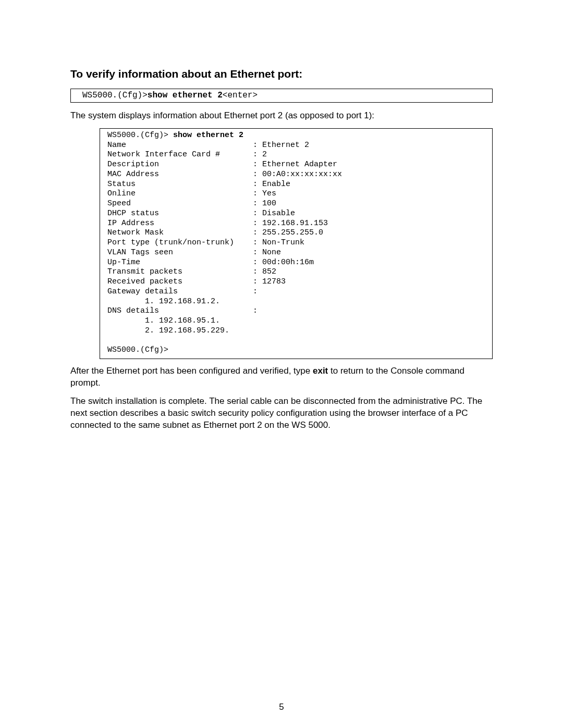 This screenshot has width=563, height=728. What do you see at coordinates (282, 96) in the screenshot?
I see `command-entry-box: WS5000.(Cfg)>show ethernet 2<enter>` at bounding box center [282, 96].